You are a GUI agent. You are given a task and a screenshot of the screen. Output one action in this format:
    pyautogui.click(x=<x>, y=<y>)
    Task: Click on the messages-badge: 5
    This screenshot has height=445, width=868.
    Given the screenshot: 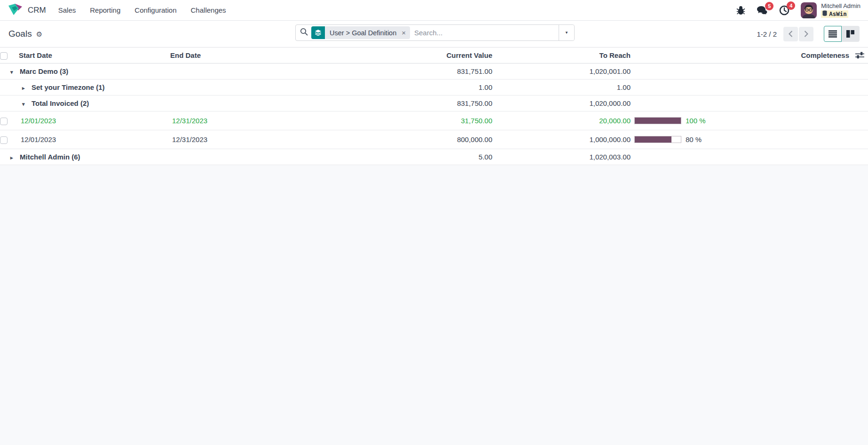 What is the action you would take?
    pyautogui.click(x=769, y=6)
    